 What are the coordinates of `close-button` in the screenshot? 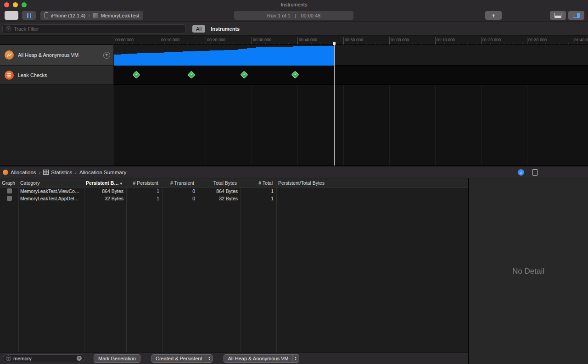 It's located at (6, 5).